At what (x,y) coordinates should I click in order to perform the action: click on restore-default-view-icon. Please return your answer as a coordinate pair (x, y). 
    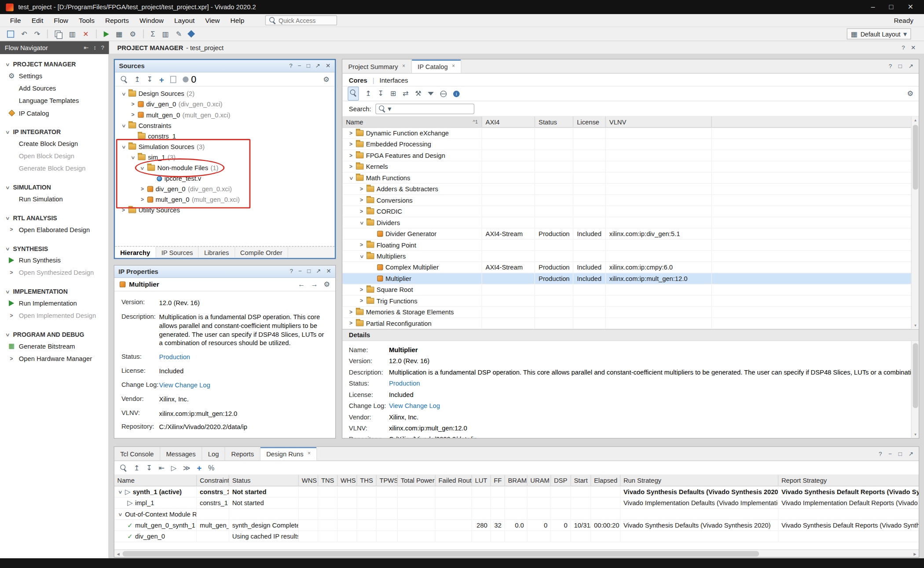
    Looking at the image, I should click on (406, 94).